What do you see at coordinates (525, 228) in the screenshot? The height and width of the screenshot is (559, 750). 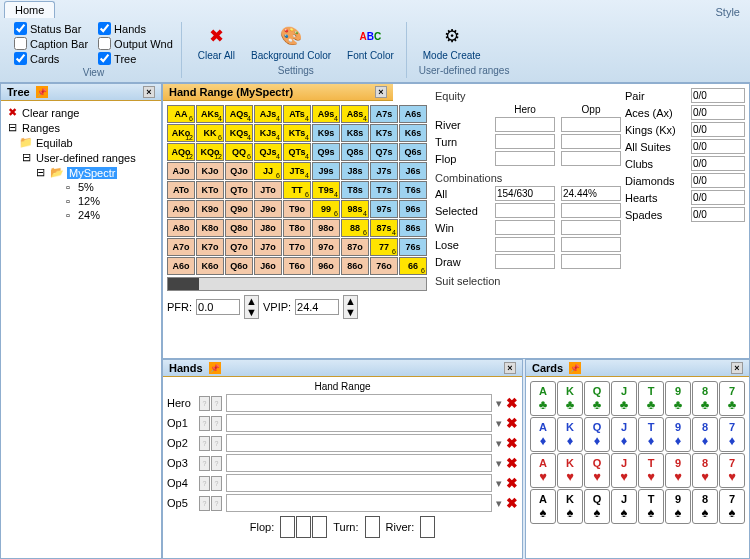 I see `combo-win-n` at bounding box center [525, 228].